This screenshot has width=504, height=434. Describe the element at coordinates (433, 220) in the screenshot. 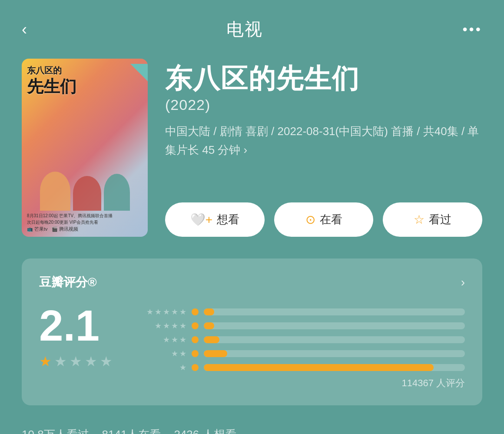

I see `watched-button: ☆ 看过` at that location.